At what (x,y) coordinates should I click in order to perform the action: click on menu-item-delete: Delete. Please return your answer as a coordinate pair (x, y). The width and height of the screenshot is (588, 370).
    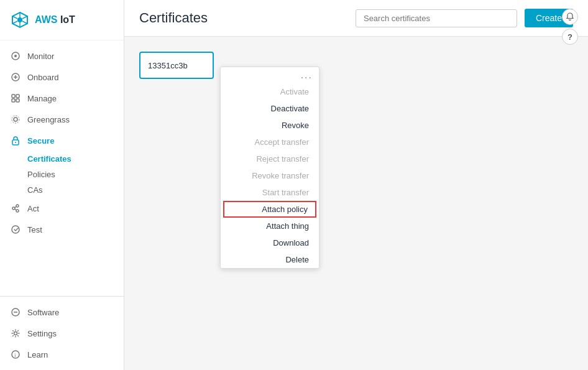
    Looking at the image, I should click on (270, 260).